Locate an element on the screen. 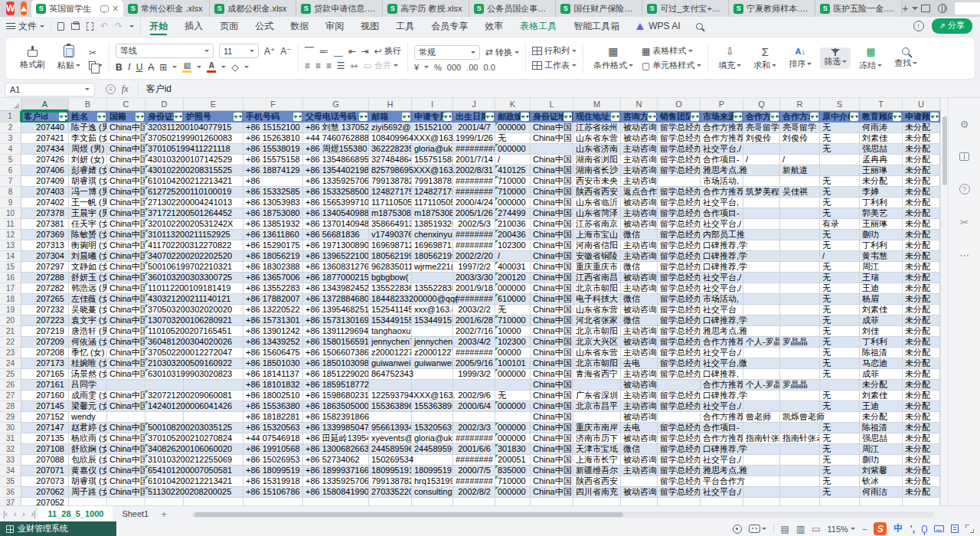 The height and width of the screenshot is (536, 980). row-number: 17 is located at coordinates (11, 289).